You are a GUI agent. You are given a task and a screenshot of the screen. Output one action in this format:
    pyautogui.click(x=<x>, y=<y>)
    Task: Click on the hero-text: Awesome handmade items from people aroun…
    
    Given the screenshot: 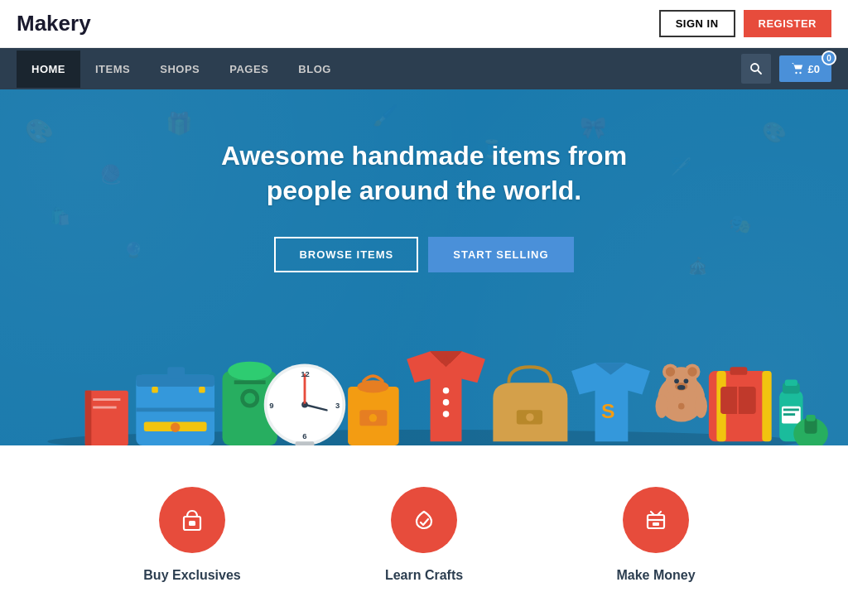 What is the action you would take?
    pyautogui.click(x=424, y=174)
    